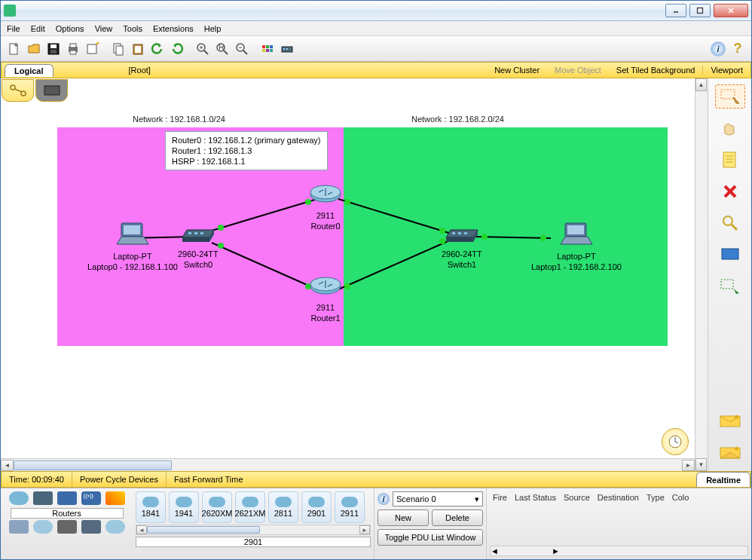 The width and height of the screenshot is (752, 560). What do you see at coordinates (91, 498) in the screenshot?
I see `cat-wireless-icon: ((•))` at bounding box center [91, 498].